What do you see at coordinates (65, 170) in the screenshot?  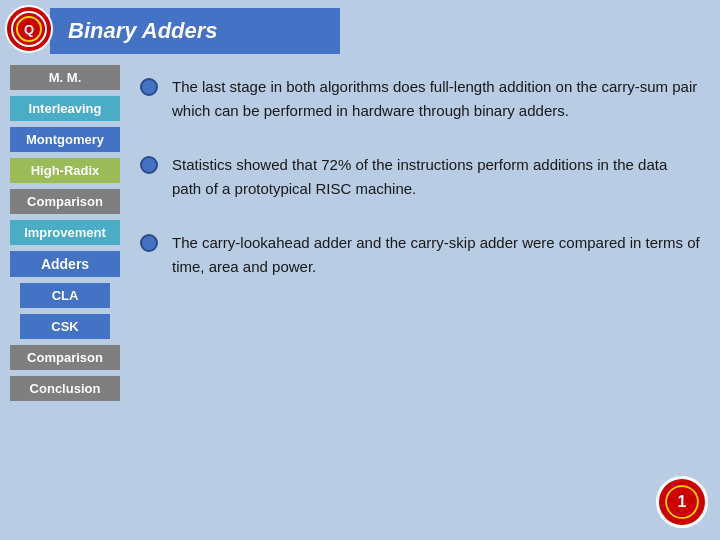 I see `sidebar-item-high-radix: High-Radix` at bounding box center [65, 170].